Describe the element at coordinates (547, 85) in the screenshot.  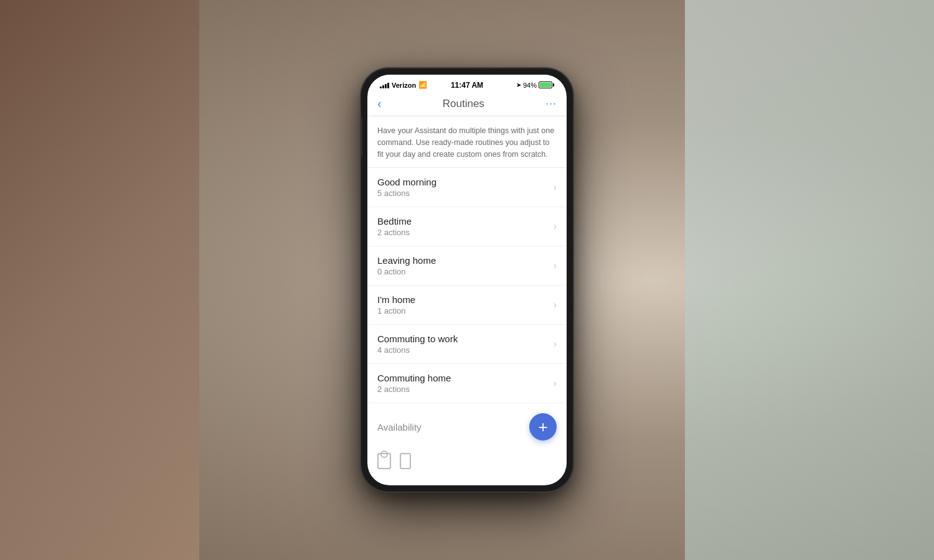
I see `battery-indicator` at that location.